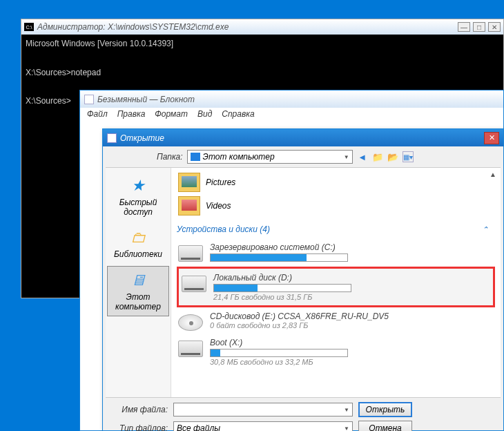 The height and width of the screenshot is (431, 504). What do you see at coordinates (291, 115) in the screenshot?
I see `notepad-menu: Файл Правка Формат Вид Справка` at bounding box center [291, 115].